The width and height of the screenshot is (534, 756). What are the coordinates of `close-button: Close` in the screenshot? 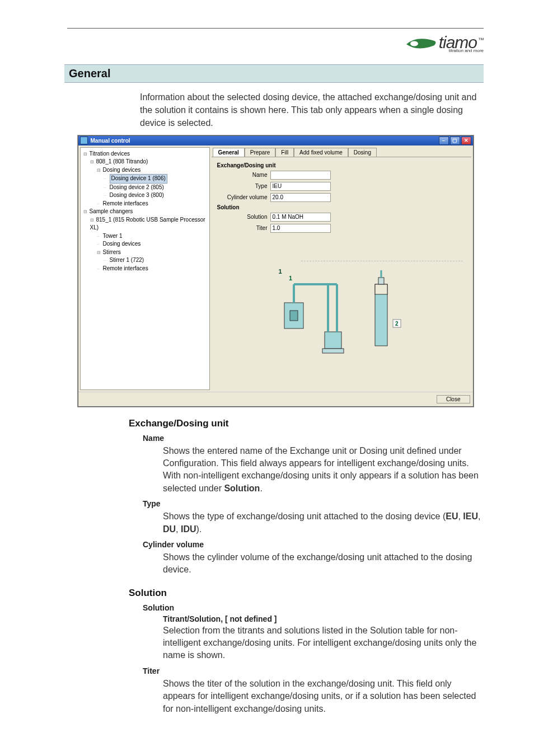 It's located at (453, 400).